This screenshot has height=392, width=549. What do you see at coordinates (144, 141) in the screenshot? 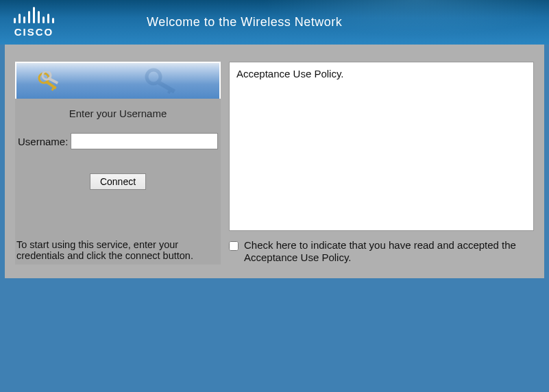
I see `username-input` at bounding box center [144, 141].